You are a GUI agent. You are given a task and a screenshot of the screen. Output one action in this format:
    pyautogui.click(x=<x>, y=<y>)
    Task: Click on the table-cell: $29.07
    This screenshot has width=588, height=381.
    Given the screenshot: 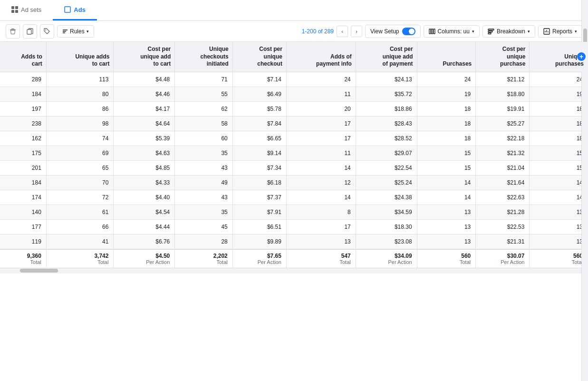 What is the action you would take?
    pyautogui.click(x=386, y=153)
    